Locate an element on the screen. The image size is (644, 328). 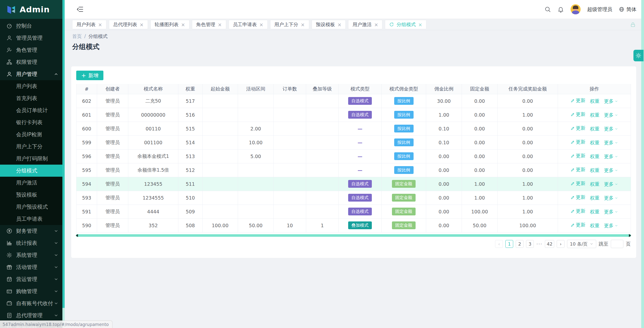
jump-page-input is located at coordinates (617, 244).